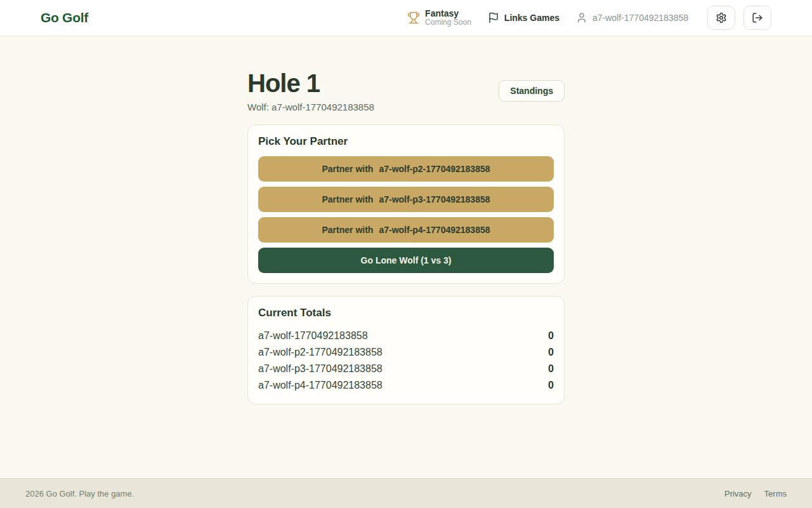 This screenshot has width=812, height=508. Describe the element at coordinates (434, 199) in the screenshot. I see `partner-button-name: a7-wolf-p3-1770492183858` at that location.